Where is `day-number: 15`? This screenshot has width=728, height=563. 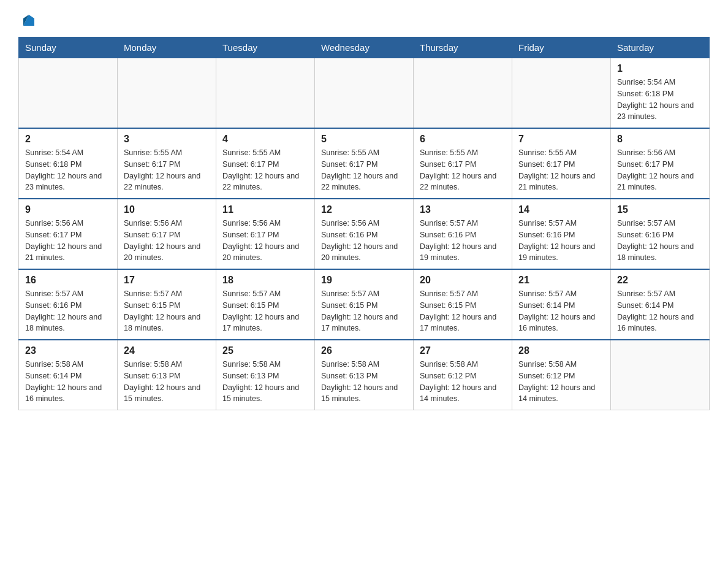
day-number: 15 is located at coordinates (660, 210).